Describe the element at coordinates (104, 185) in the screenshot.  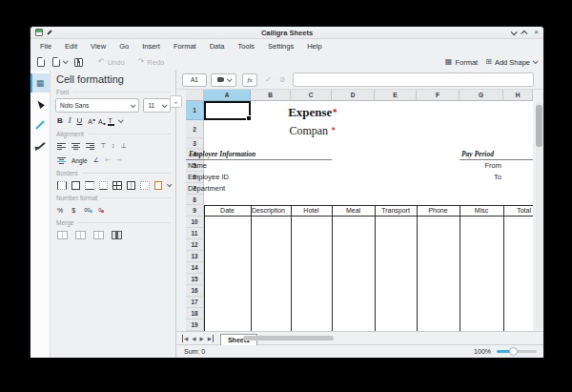
I see `border-bottom-icon` at that location.